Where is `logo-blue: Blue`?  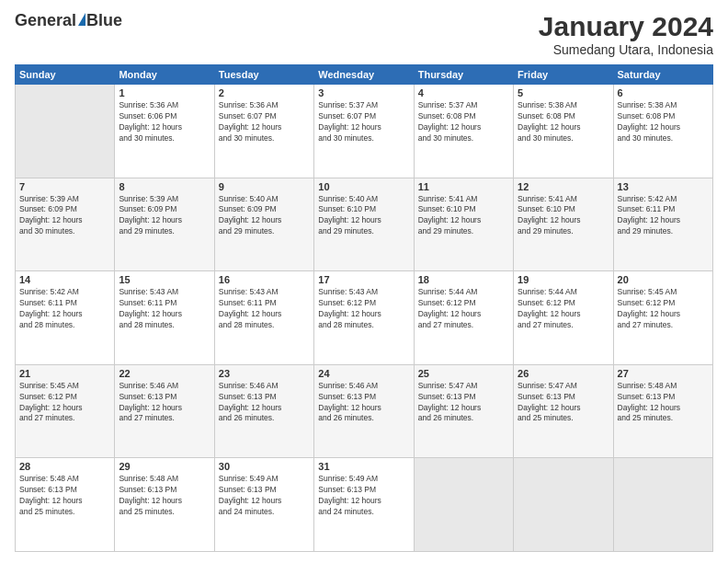 logo-blue: Blue is located at coordinates (105, 20).